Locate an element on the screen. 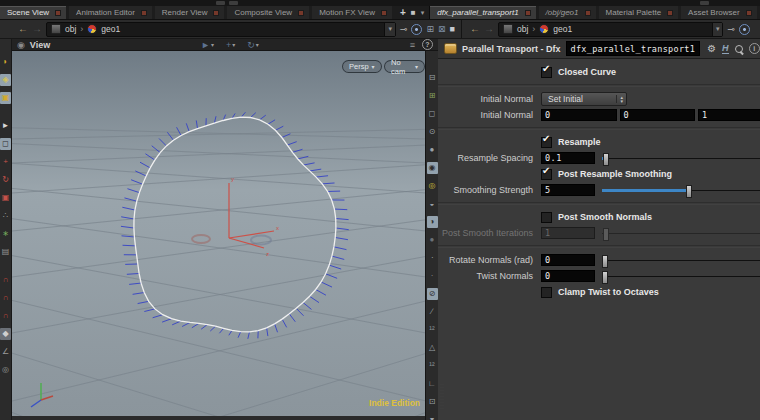 The image size is (760, 420). select-tool-icon: ► is located at coordinates (6, 126).